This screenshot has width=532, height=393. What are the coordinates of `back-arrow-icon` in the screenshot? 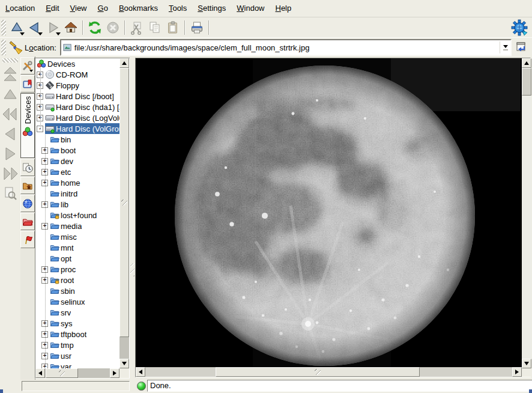 It's located at (10, 134).